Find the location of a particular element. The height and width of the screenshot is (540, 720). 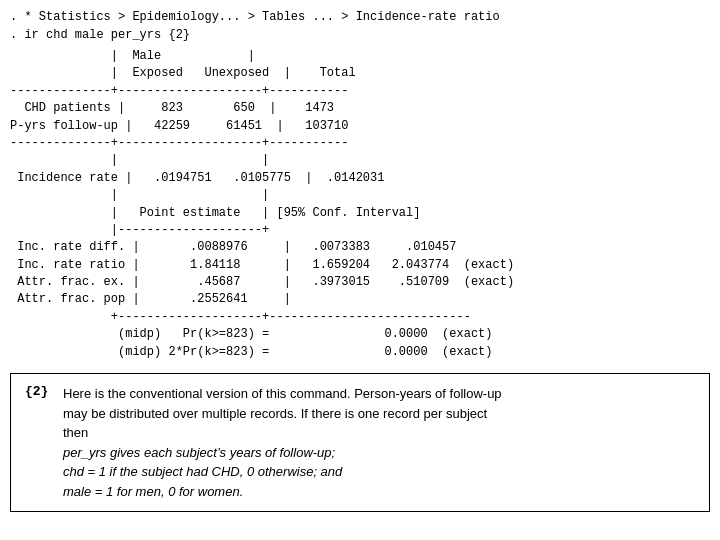

footnote-line-2: may be distributed over multiple records… is located at coordinates (275, 414).